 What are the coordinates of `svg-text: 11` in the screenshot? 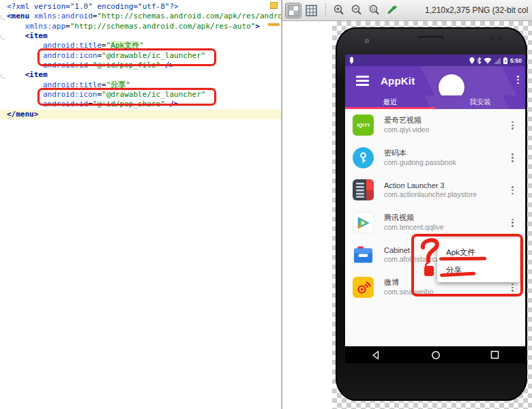 It's located at (374, 9).